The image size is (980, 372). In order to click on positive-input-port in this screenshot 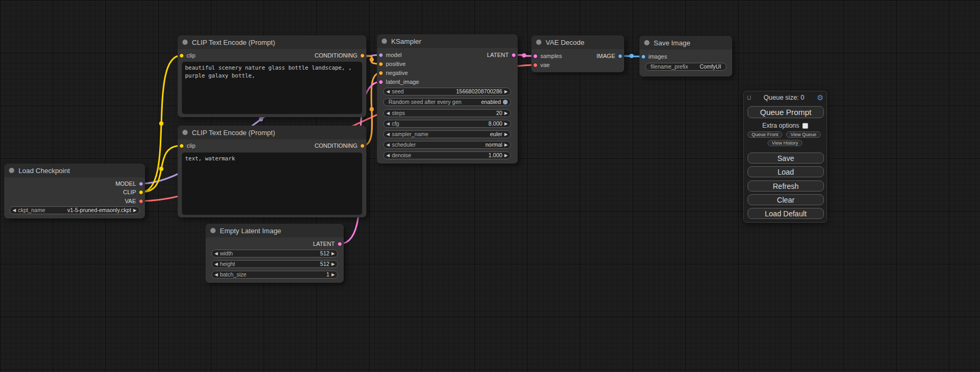, I will do `click(381, 64)`.